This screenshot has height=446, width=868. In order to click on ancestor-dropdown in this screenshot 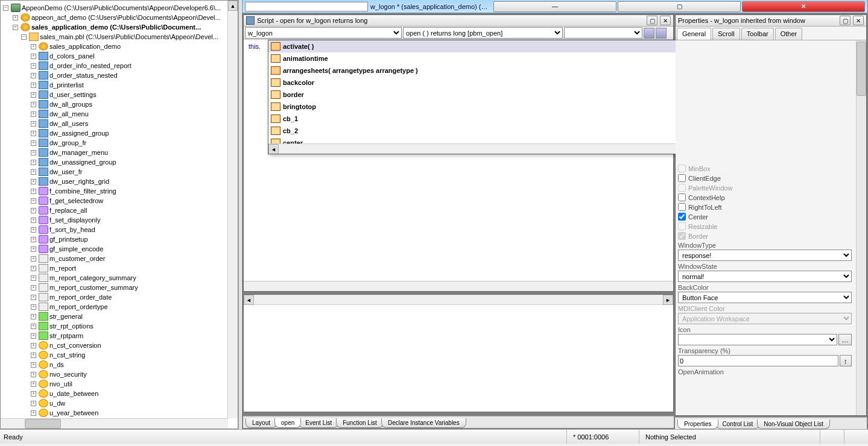, I will do `click(603, 33)`.